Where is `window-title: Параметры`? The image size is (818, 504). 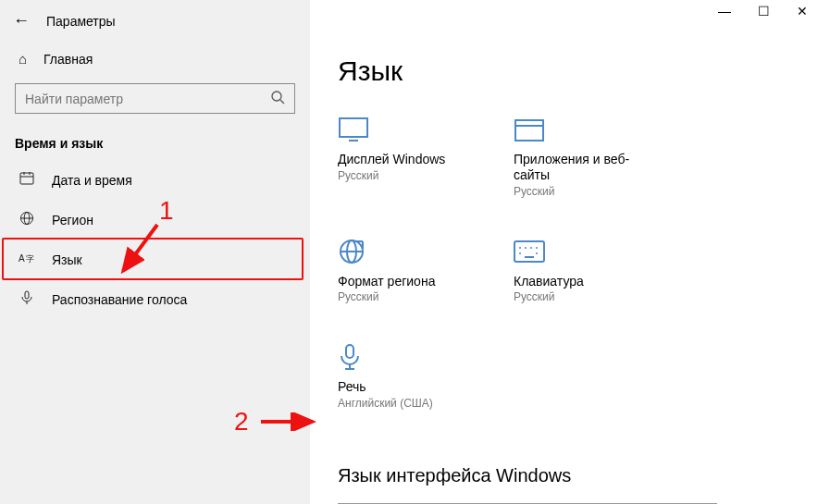 window-title: Параметры is located at coordinates (81, 21).